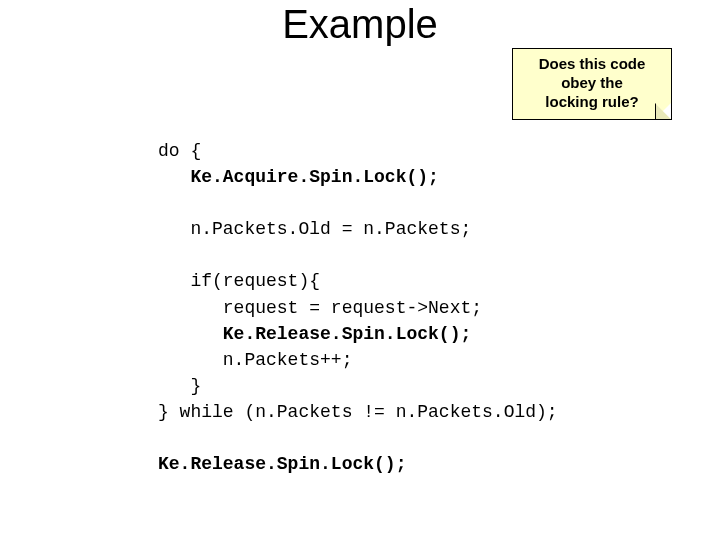 This screenshot has width=720, height=540. Describe the element at coordinates (592, 84) in the screenshot. I see `callout-note: Does this code obey the locking rule?` at that location.